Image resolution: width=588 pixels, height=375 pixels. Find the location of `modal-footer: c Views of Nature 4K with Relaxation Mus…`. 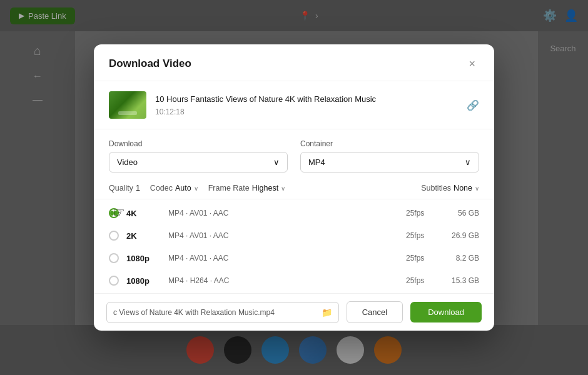

modal-footer: c Views of Nature 4K with Relaxation Mus… is located at coordinates (294, 312).